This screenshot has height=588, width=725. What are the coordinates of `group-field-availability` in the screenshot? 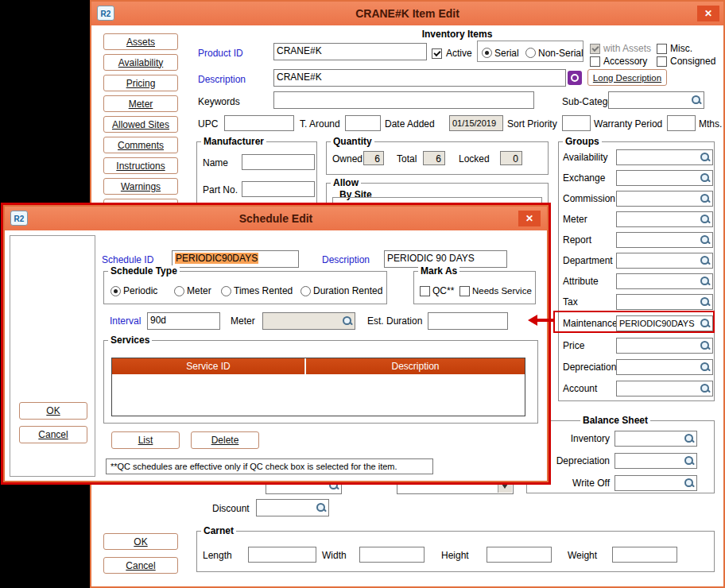 It's located at (665, 157).